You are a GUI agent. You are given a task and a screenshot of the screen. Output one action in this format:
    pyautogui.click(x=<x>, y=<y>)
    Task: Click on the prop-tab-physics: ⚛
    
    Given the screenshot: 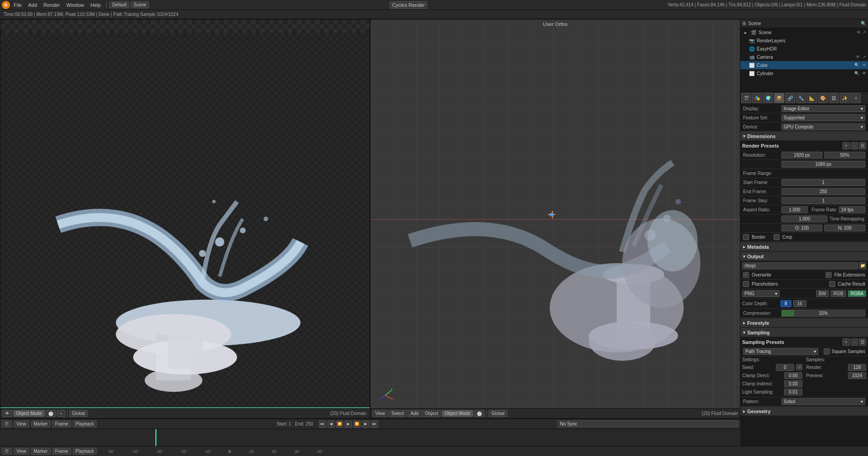 What is the action you would take?
    pyautogui.click(x=856, y=98)
    